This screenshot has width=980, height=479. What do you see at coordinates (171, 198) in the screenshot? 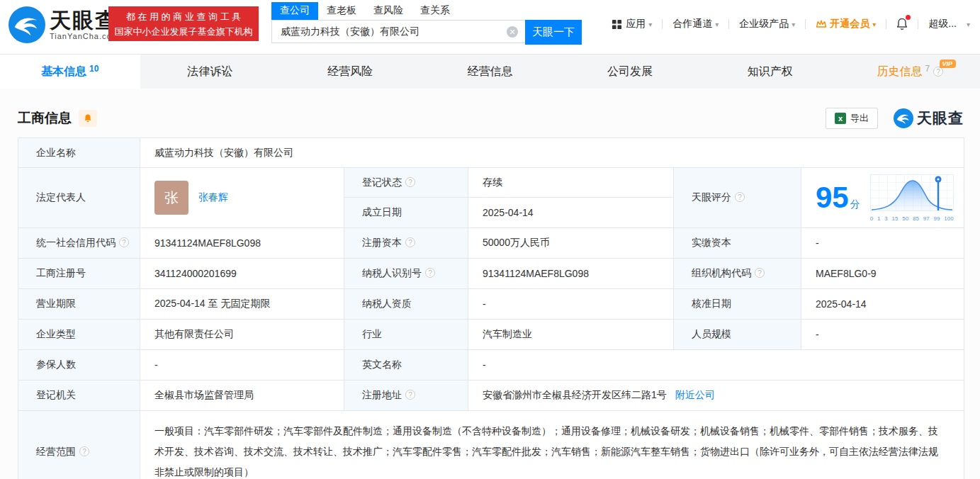
I see `avatar: 张` at bounding box center [171, 198].